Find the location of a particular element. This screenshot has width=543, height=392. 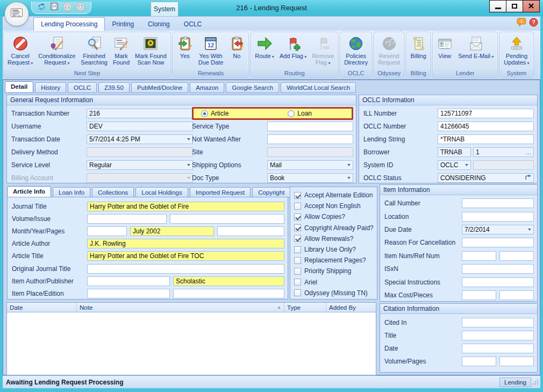

due-date-field: 7/2/2014 is located at coordinates (498, 230).